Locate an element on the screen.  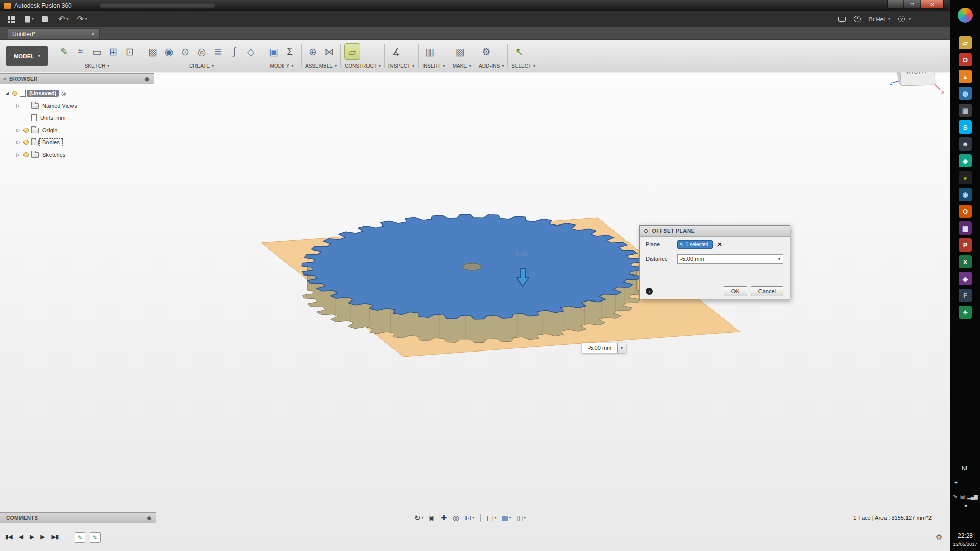
zoom-icon: ◎ is located at coordinates (456, 517).